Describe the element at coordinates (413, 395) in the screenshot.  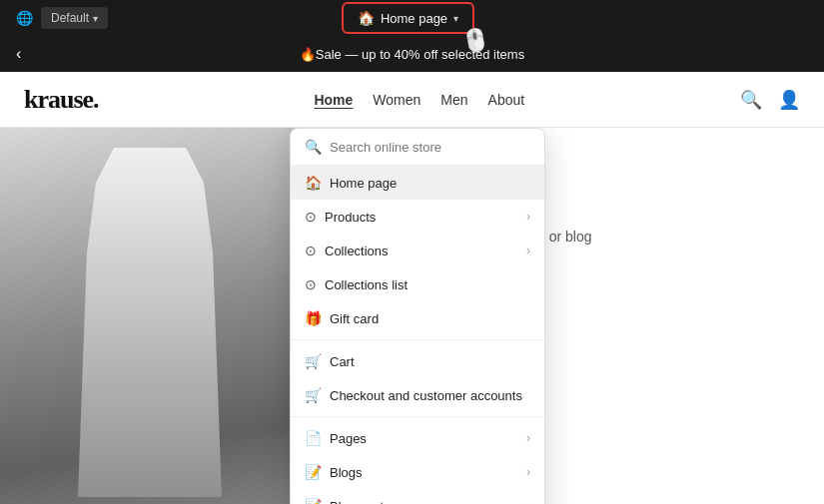
I see `dropdown-item-checkout-left: 🛒 Checkout and customer accounts` at that location.